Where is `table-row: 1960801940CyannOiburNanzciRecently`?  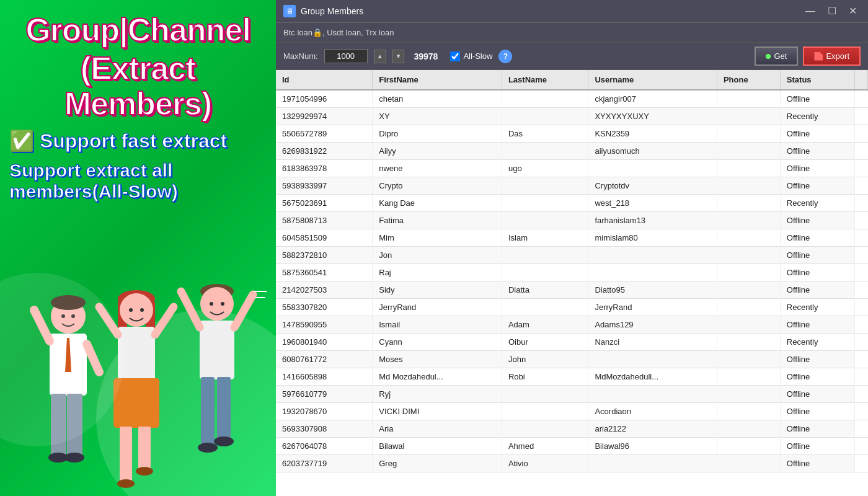
table-row: 1960801940CyannOiburNanzciRecently is located at coordinates (572, 342).